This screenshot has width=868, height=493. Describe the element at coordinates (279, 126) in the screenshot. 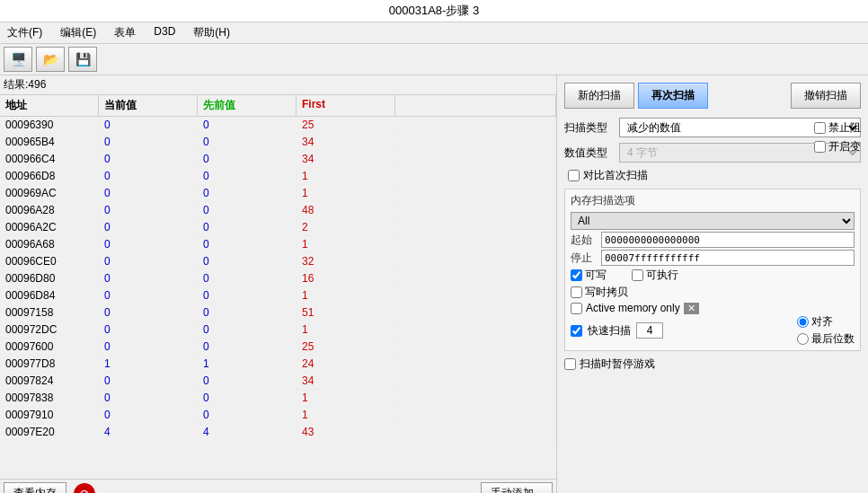

I see `table-row: 00096390 0 0 25` at that location.